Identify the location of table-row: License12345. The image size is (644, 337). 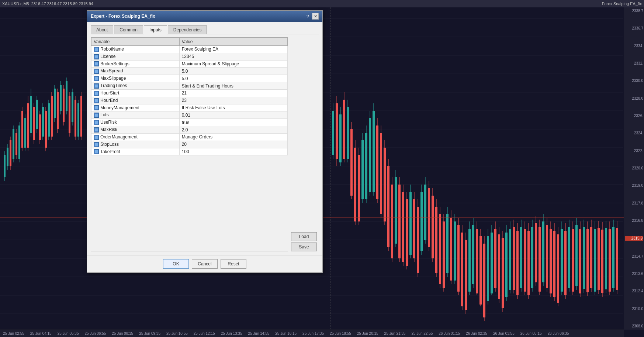
(190, 56).